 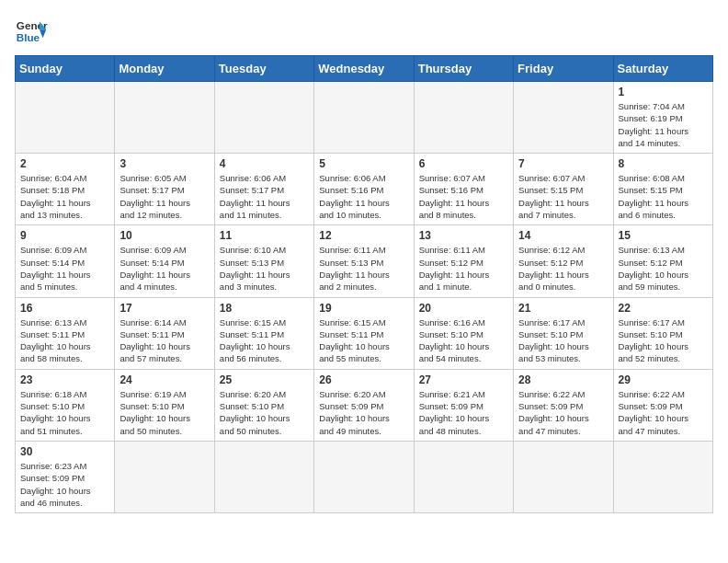 What do you see at coordinates (463, 405) in the screenshot?
I see `calendar-cell: 27Sunrise: 6:21 AM Sunset: 5:09 PM Dayli…` at bounding box center [463, 405].